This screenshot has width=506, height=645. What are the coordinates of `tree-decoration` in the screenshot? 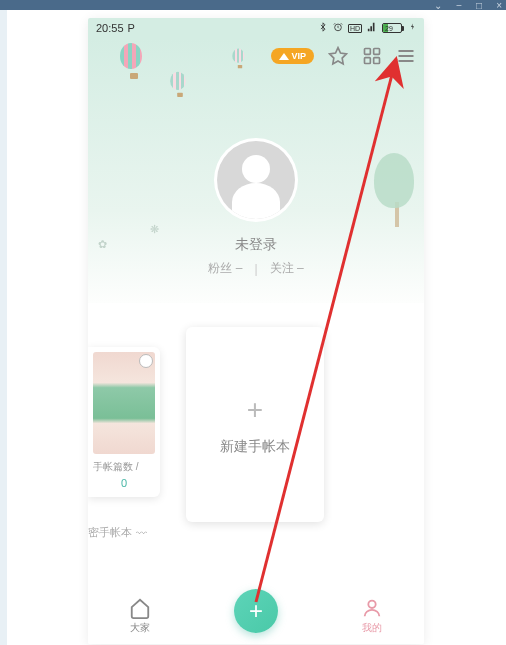 It's located at (397, 189).